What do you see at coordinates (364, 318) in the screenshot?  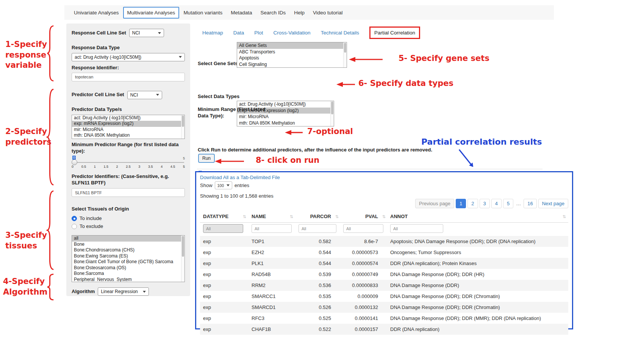 I see `cell-pval: 0.0000141` at bounding box center [364, 318].